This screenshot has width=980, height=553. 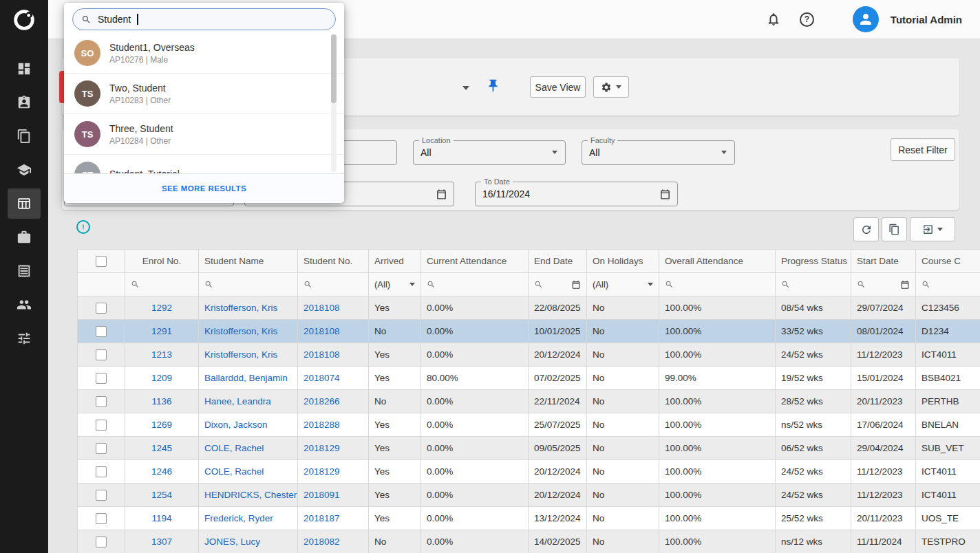 What do you see at coordinates (529, 378) in the screenshot?
I see `table-row: 1209 Ballarddd, Benjamin 2018074 Yes 80.…` at bounding box center [529, 378].